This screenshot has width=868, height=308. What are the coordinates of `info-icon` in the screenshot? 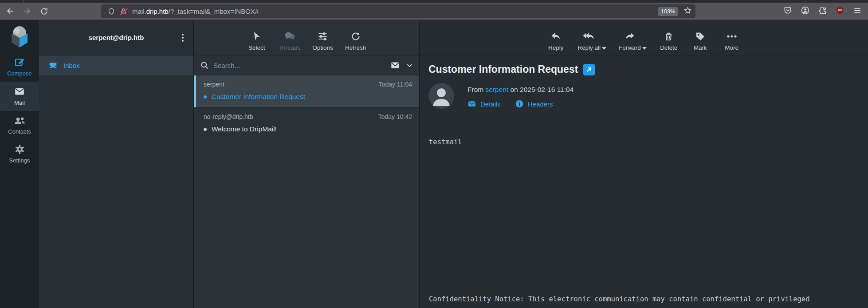 It's located at (519, 104).